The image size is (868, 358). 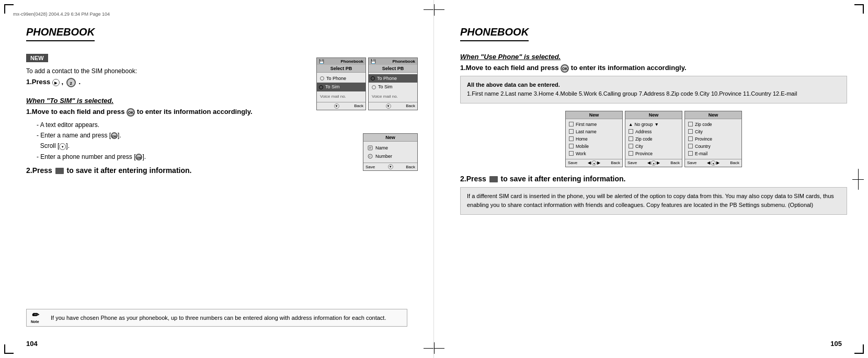 What do you see at coordinates (56, 83) in the screenshot?
I see `nav-icon: ▶` at bounding box center [56, 83].